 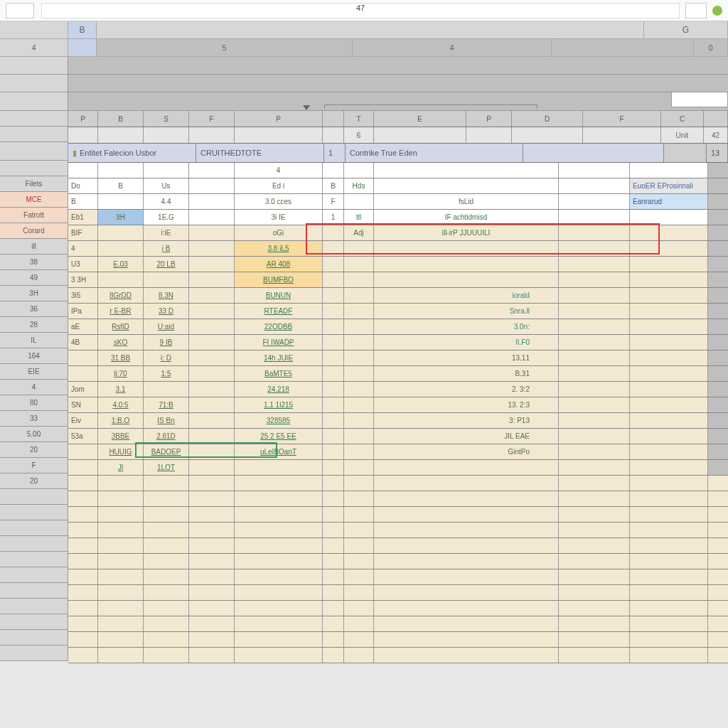 I want to click on cell: B.31, so click(x=466, y=374).